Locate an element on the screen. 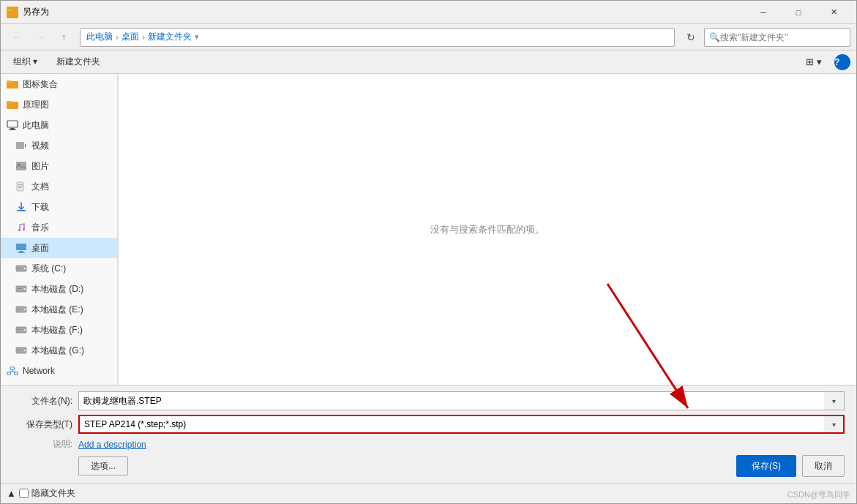 The height and width of the screenshot is (504, 857). sidebar-item-desktop: 桌面 is located at coordinates (59, 248).